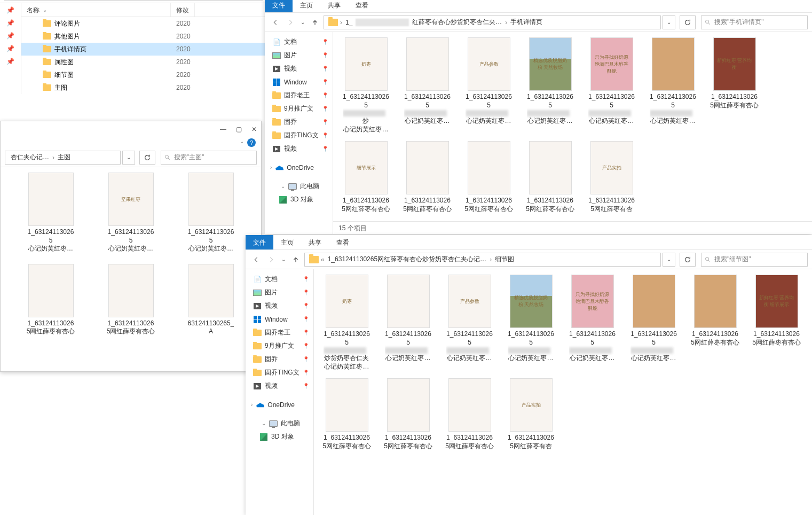 Image resolution: width=812 pixels, height=515 pixels. I want to click on breadcrumb-seg: 1_, so click(349, 22).